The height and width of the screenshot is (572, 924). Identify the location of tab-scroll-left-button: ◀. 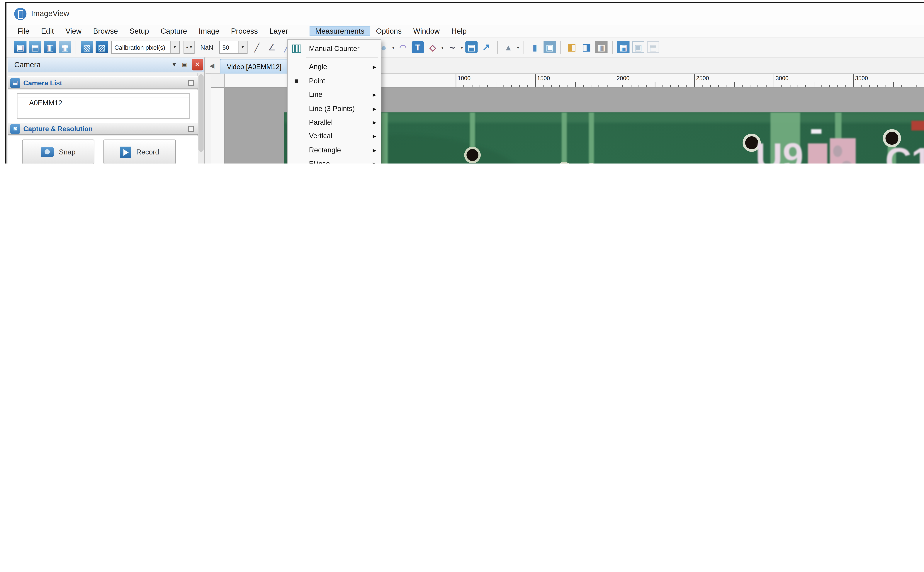
(212, 66).